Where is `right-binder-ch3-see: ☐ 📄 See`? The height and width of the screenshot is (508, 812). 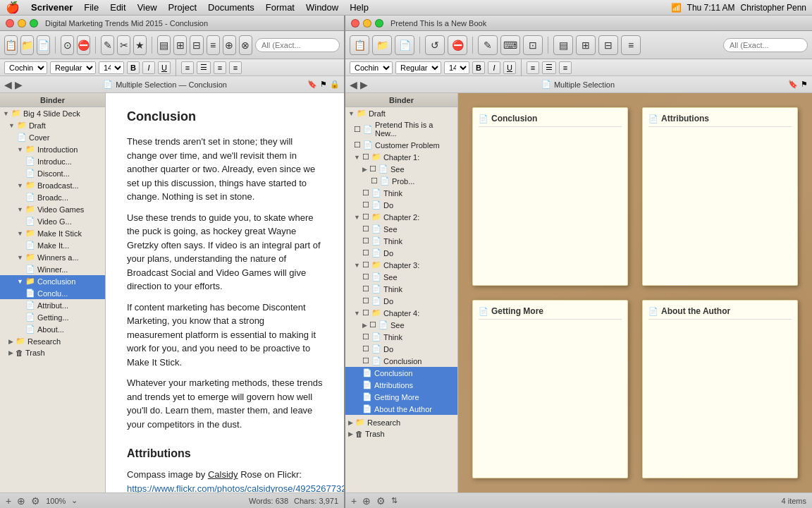 right-binder-ch3-see: ☐ 📄 See is located at coordinates (402, 277).